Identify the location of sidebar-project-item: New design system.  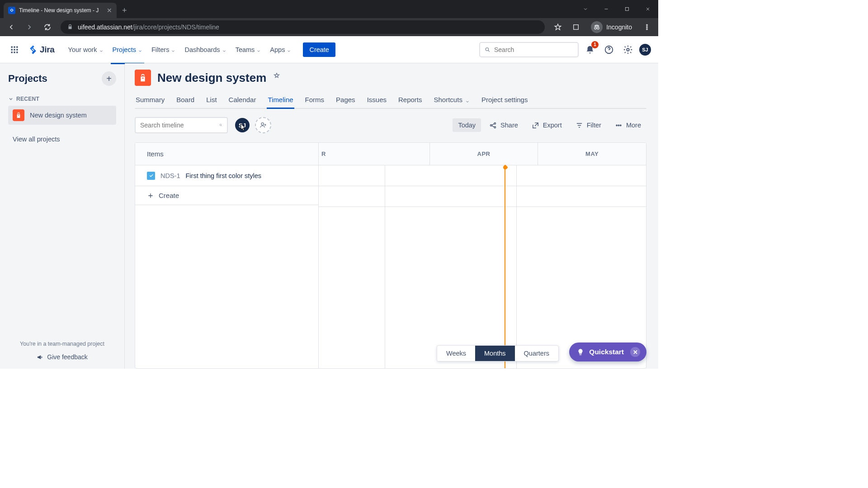
(62, 115).